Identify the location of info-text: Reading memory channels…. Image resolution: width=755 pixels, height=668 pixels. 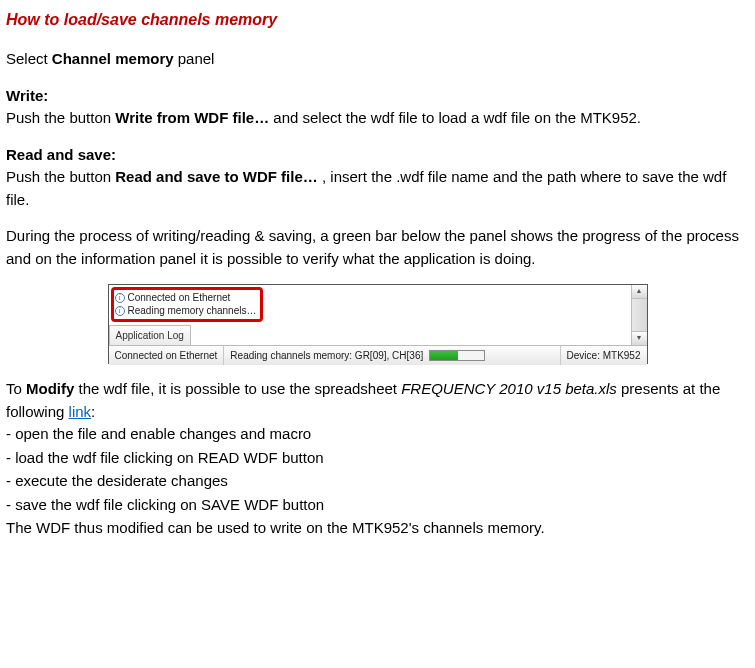
(192, 310).